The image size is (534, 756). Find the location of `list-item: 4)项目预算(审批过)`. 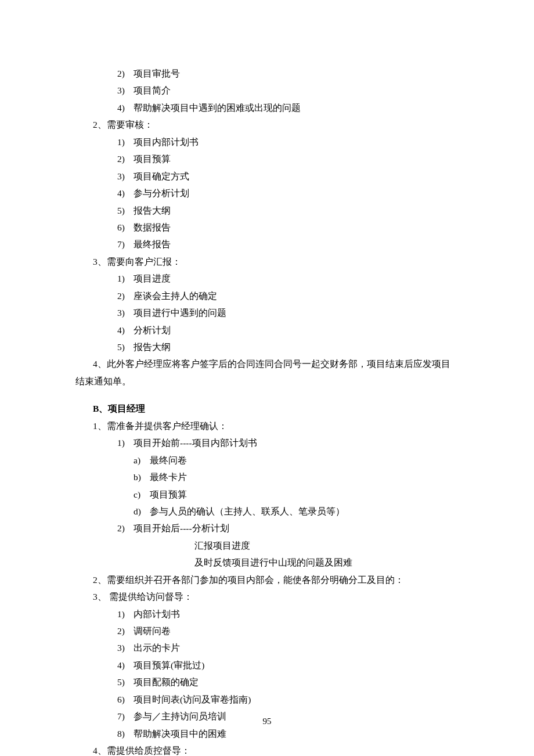

list-item: 4)项目预算(审批过) is located at coordinates (267, 665).